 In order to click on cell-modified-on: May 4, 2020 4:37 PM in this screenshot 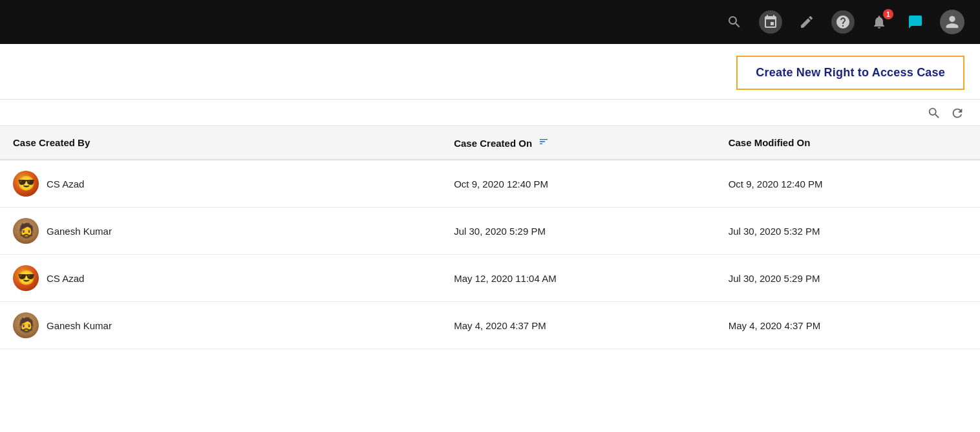, I will do `click(848, 326)`.